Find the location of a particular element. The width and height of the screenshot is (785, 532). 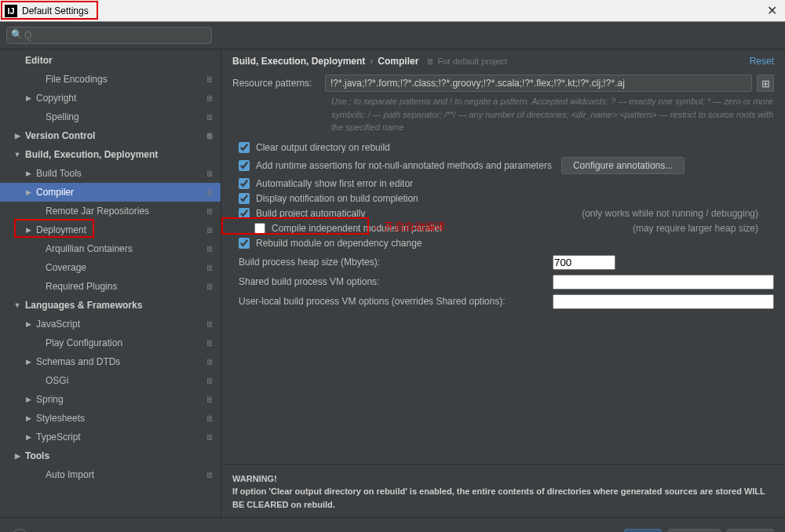

sidebar-item-label: Build, Execution, Deployment is located at coordinates (91, 155).